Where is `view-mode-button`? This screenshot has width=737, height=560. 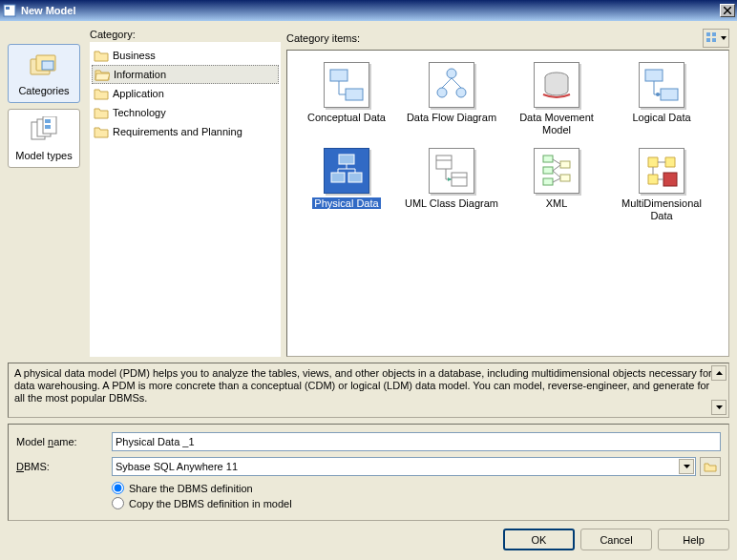
view-mode-button is located at coordinates (716, 38).